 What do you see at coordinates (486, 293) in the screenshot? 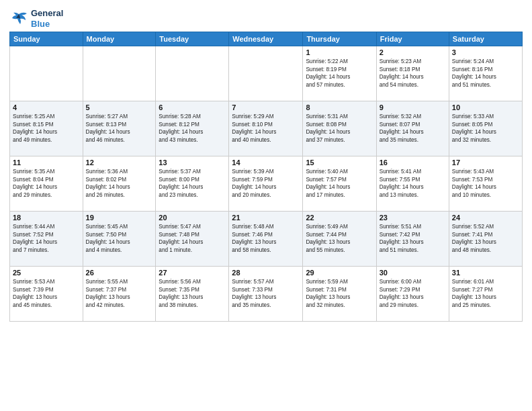
I see `day-info: Sunrise: 6:01 AM Sunset: 7:27 PM Dayligh…` at bounding box center [486, 293].